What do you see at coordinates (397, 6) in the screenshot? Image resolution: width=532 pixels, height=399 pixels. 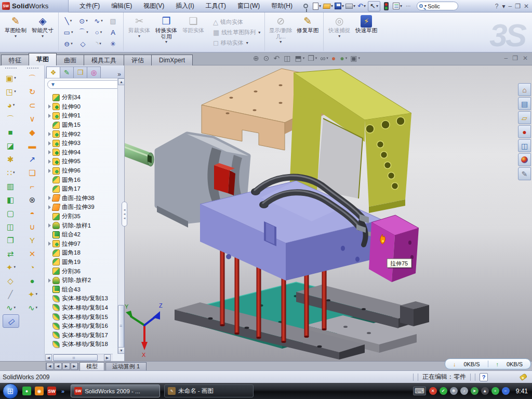 I see `options-button: ▾` at bounding box center [397, 6].